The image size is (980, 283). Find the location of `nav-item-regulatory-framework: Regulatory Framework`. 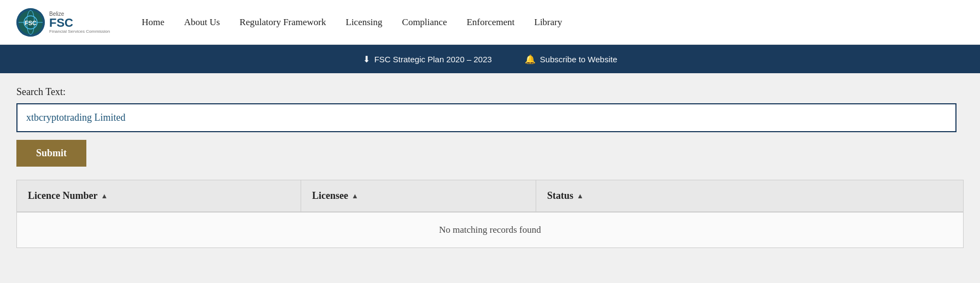

nav-item-regulatory-framework: Regulatory Framework is located at coordinates (283, 22).